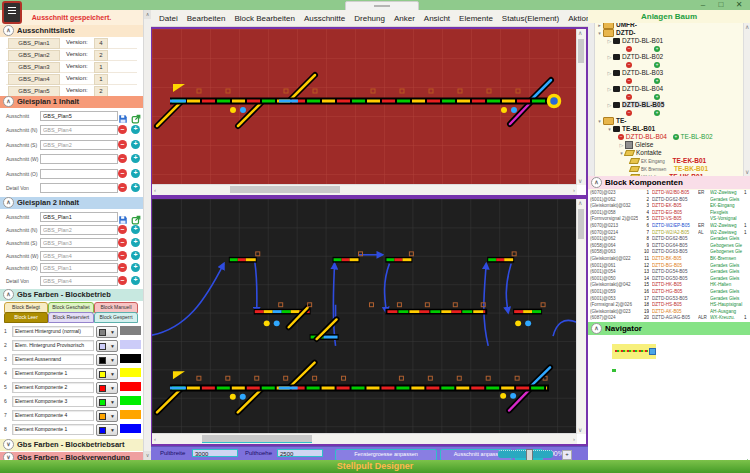  What do you see at coordinates (721, 5) in the screenshot?
I see `maximize-button: □` at bounding box center [721, 5].